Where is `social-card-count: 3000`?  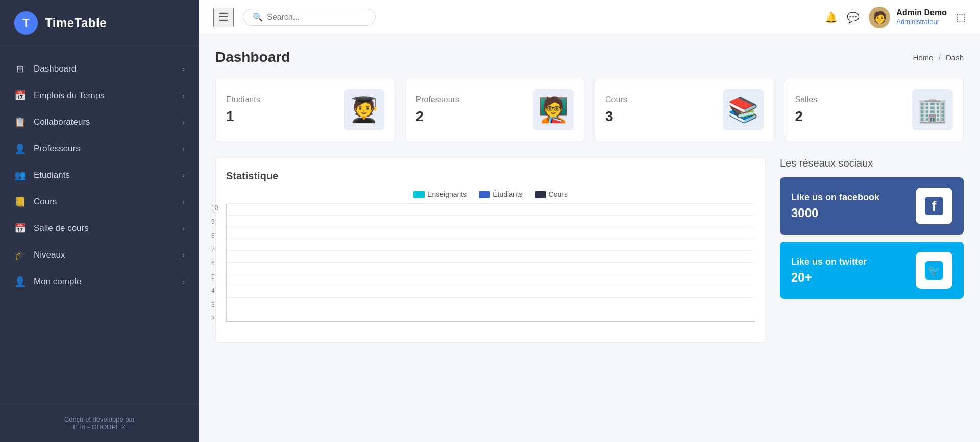
social-card-count: 3000 is located at coordinates (835, 213).